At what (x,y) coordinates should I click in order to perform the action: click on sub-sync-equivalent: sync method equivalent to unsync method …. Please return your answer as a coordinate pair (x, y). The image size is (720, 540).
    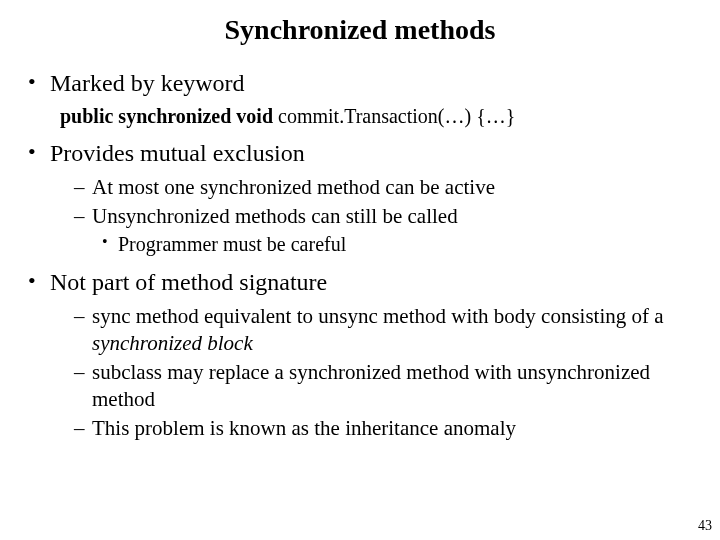
    Looking at the image, I should click on (385, 330).